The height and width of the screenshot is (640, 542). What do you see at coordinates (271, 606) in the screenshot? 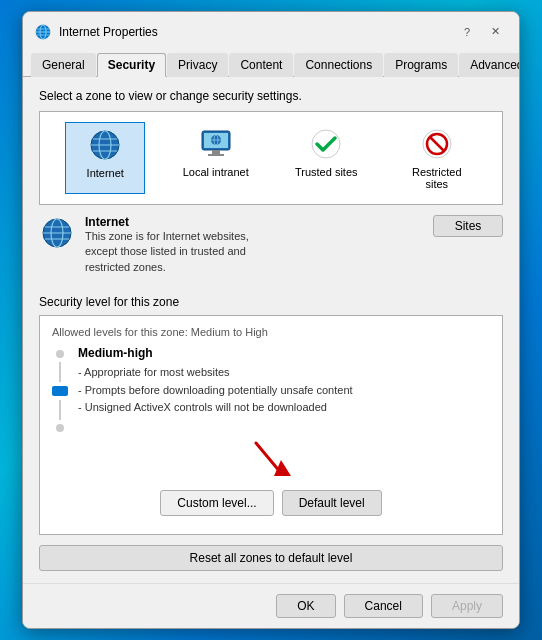
I see `dialog-footer: OK Cancel Apply` at bounding box center [271, 606].